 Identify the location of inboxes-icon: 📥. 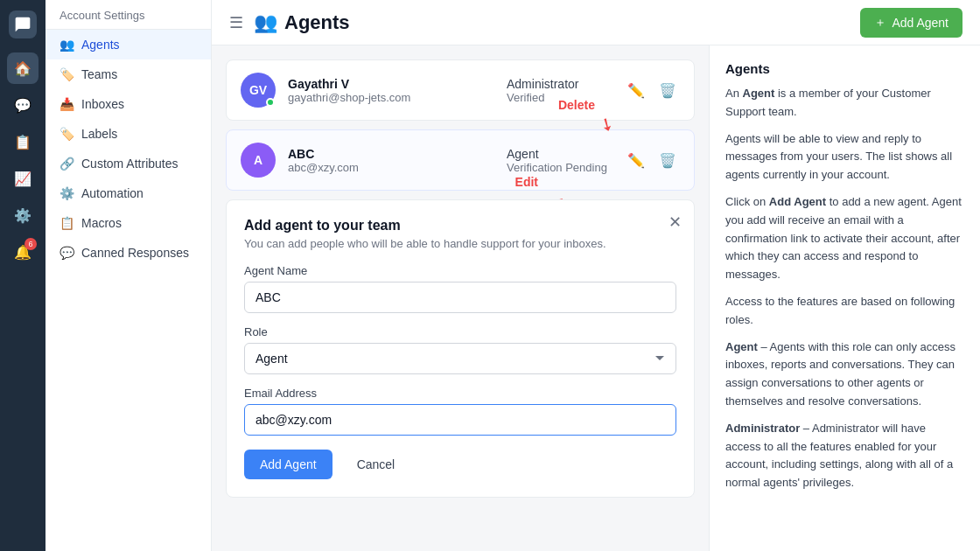
(66, 104).